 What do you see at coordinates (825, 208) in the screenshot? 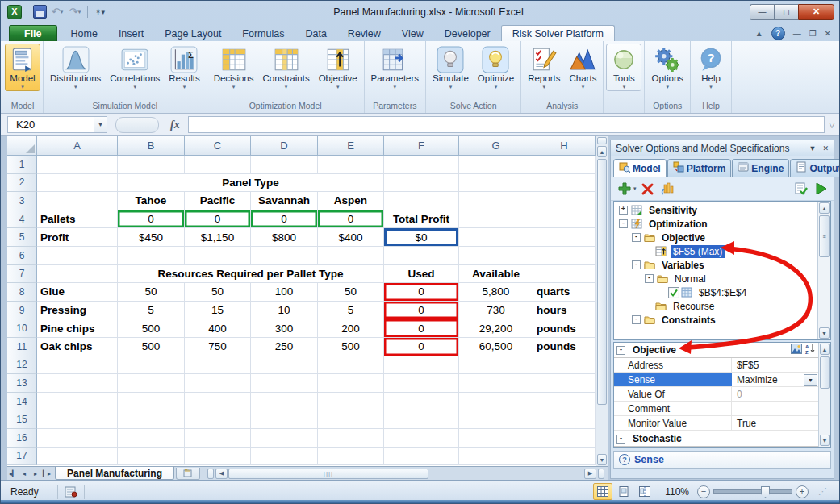
I see `tree-scroll-up-icon: ▲` at bounding box center [825, 208].